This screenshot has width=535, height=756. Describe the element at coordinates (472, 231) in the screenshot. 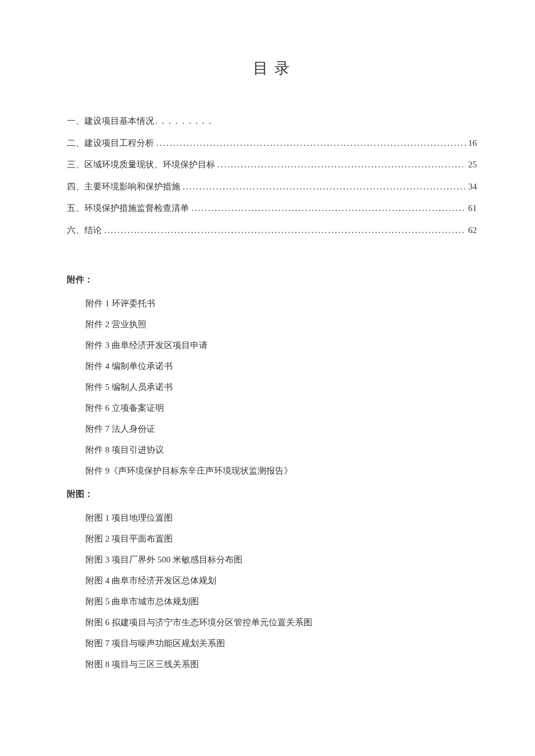

I see `toc-page: 62` at that location.